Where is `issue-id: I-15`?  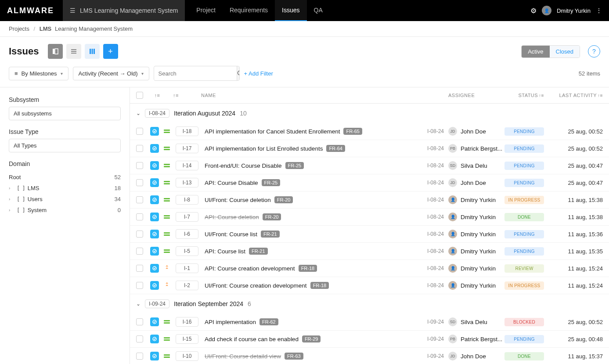
issue-id: I-15 is located at coordinates (187, 339).